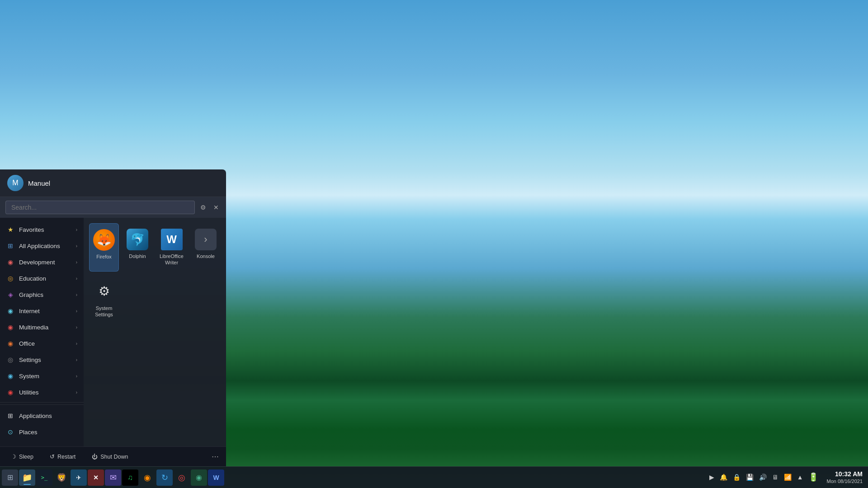  What do you see at coordinates (104, 257) in the screenshot?
I see `app-name-firefox: Firefox` at bounding box center [104, 257].